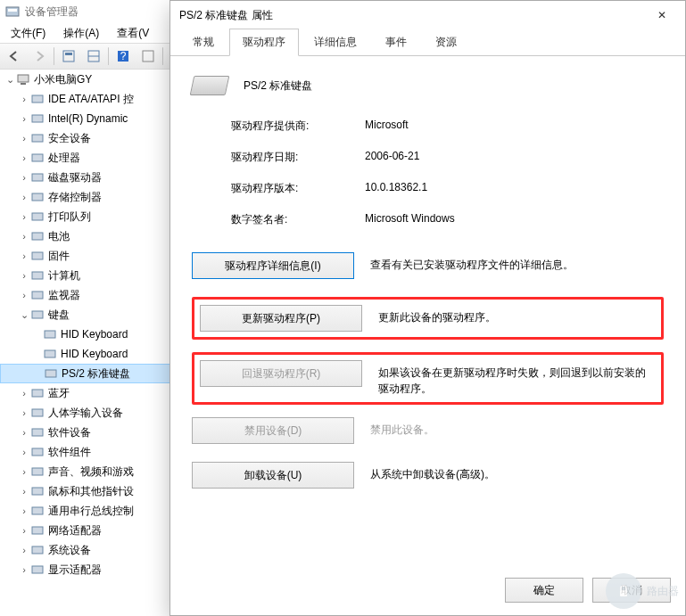 The width and height of the screenshot is (686, 616). Describe the element at coordinates (29, 34) in the screenshot. I see `menu-file: 文件(F)` at that location.